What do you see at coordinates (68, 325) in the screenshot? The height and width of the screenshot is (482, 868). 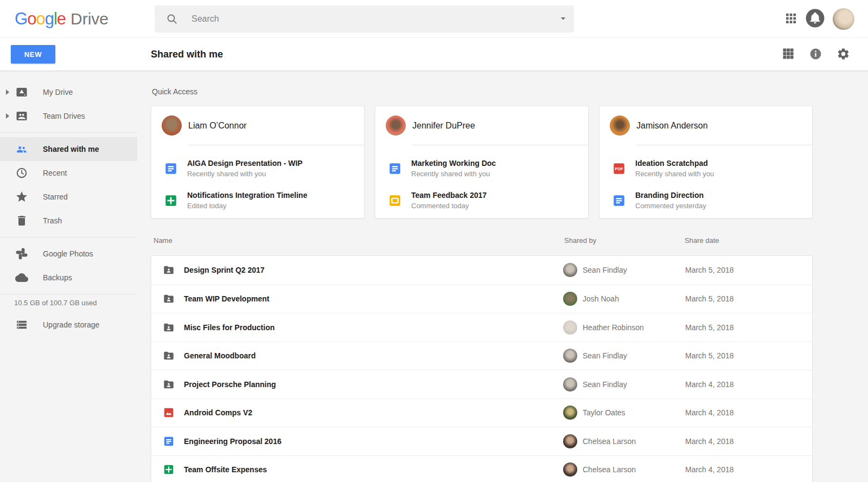 I see `upgrade-storage-button: Upgrade storage` at bounding box center [68, 325].